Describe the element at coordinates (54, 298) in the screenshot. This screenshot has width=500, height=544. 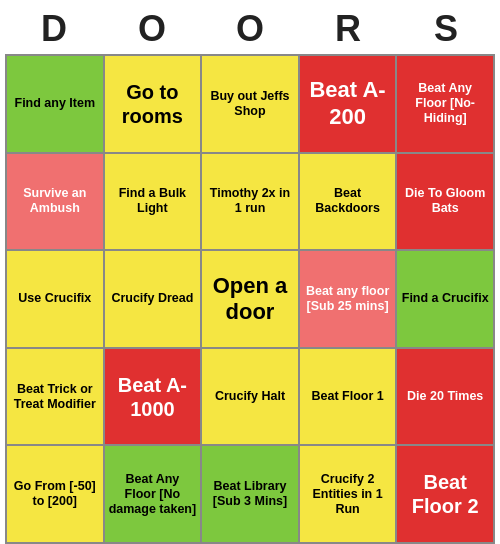
I see `cell-text-10: Use Crucifix` at that location.